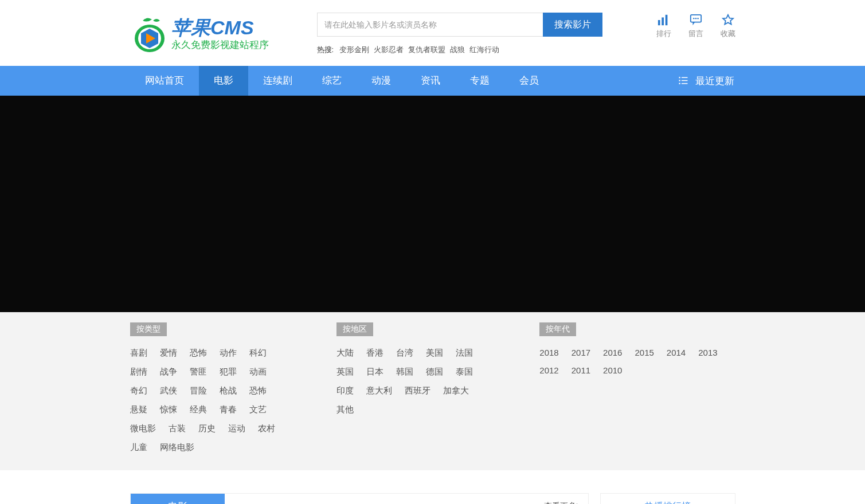 This screenshot has height=504, width=865. I want to click on logo-text1: 苹果CMS, so click(213, 27).